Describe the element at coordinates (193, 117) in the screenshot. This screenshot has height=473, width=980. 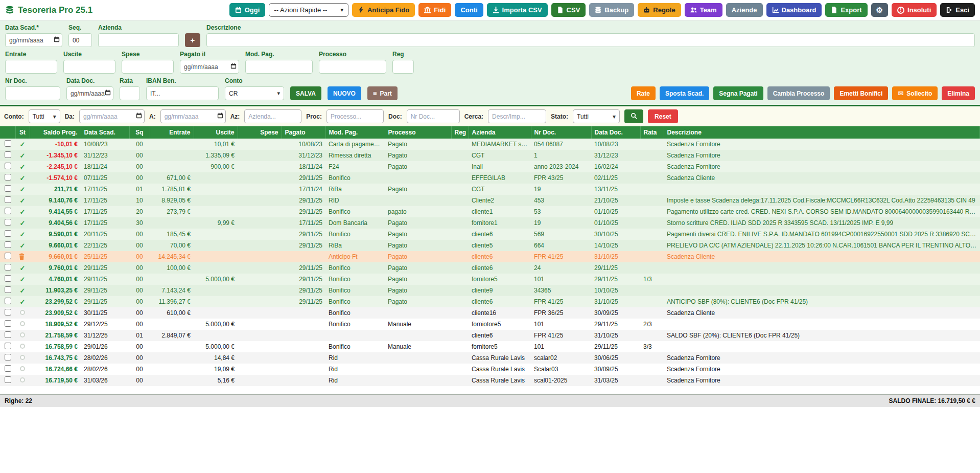
I see `filter-a-input` at that location.